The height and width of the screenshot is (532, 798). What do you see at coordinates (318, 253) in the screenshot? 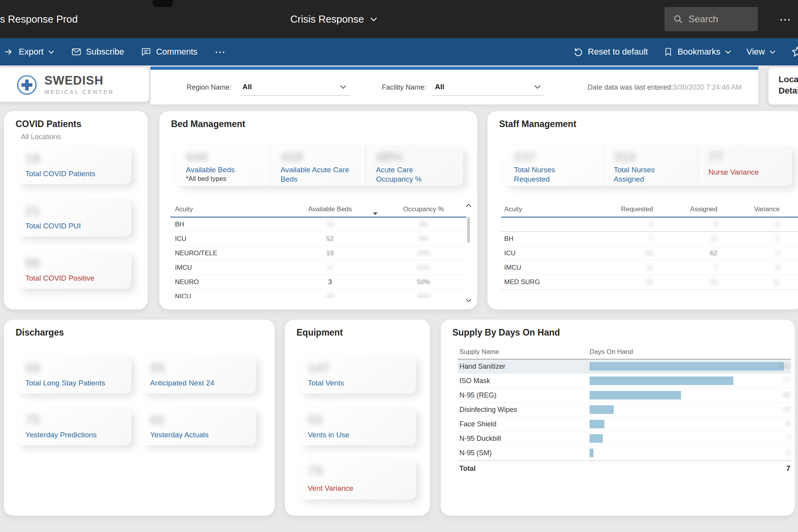
I see `table-row: NEURO/TELE 19 33%` at bounding box center [318, 253].